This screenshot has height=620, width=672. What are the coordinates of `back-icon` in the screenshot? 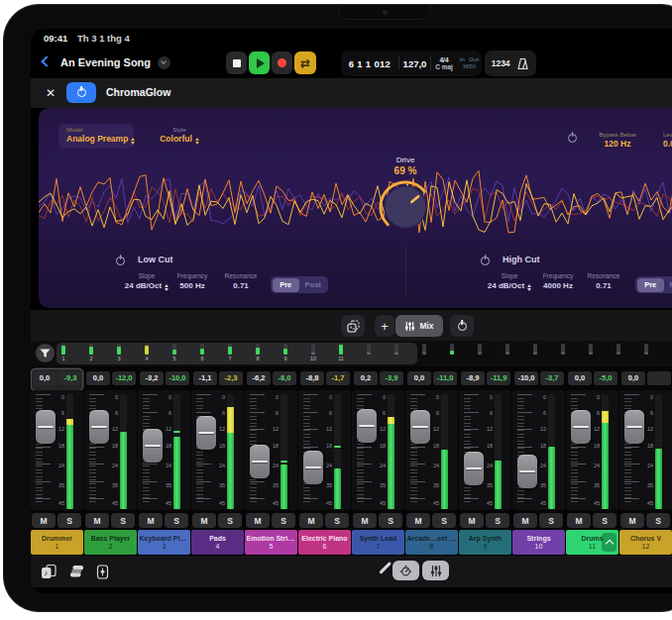 It's located at (46, 61).